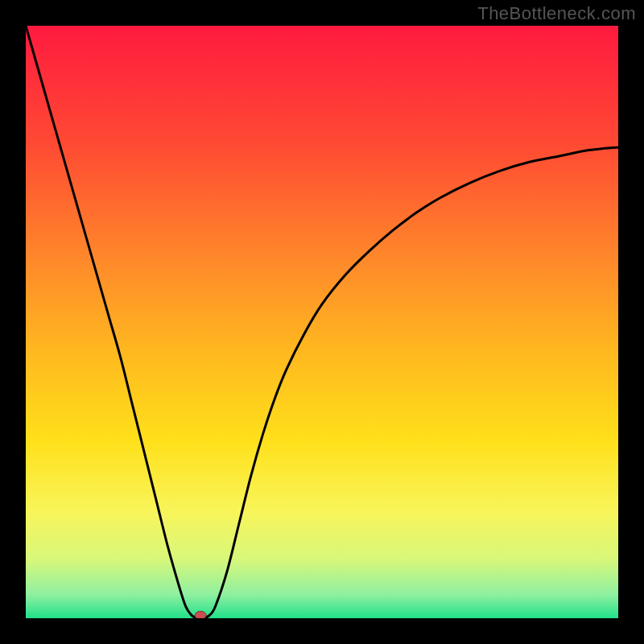 This screenshot has width=644, height=644. What do you see at coordinates (557, 14) in the screenshot?
I see `watermark-text: TheBottleneck.com` at bounding box center [557, 14].